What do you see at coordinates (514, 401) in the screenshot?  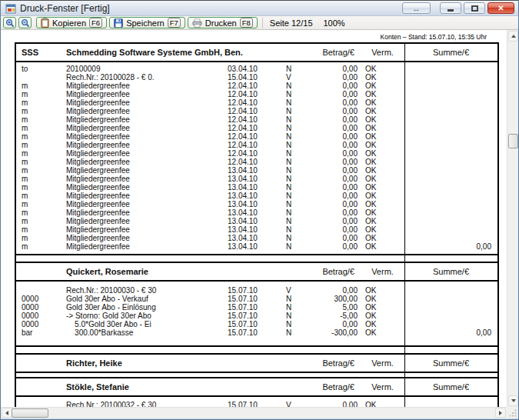 I see `scroll-down-button` at bounding box center [514, 401].